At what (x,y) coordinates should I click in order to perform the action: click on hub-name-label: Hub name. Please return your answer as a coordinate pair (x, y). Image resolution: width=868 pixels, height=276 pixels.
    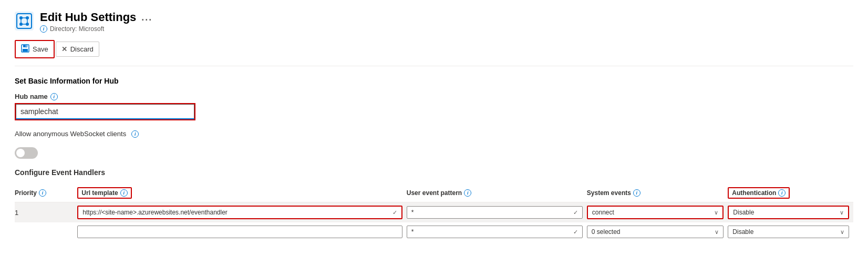
    Looking at the image, I should click on (32, 97).